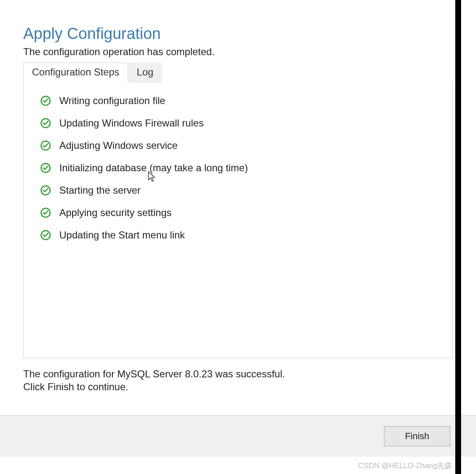 The image size is (476, 474). Describe the element at coordinates (238, 123) in the screenshot. I see `step-item: Updating Windows Firewall rules` at that location.